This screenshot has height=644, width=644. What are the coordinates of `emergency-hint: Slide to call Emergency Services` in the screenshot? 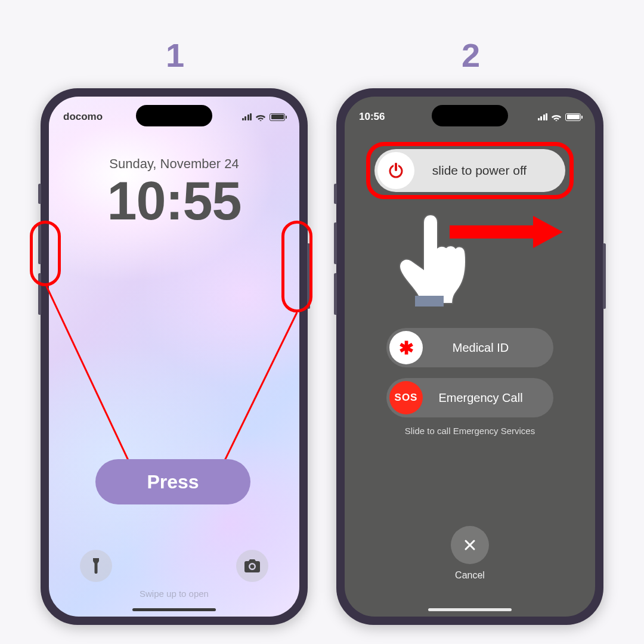 It's located at (470, 431).